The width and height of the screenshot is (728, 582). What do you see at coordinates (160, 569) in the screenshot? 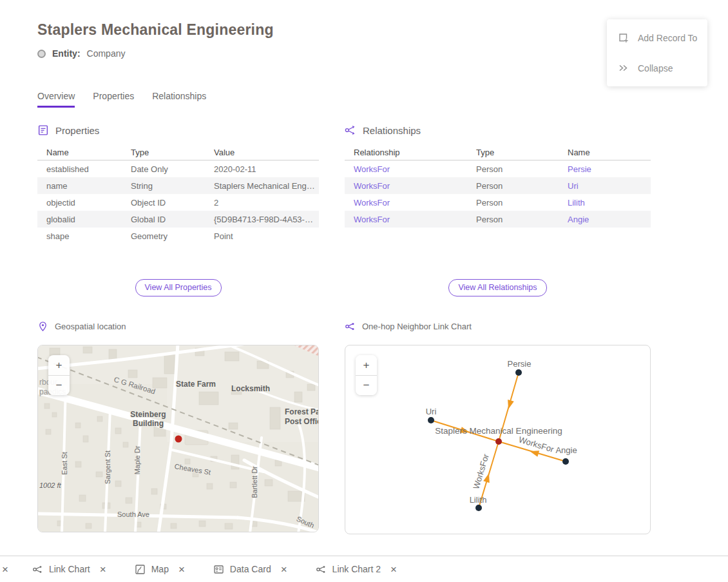
I see `workspace-tab-label: Map` at bounding box center [160, 569].